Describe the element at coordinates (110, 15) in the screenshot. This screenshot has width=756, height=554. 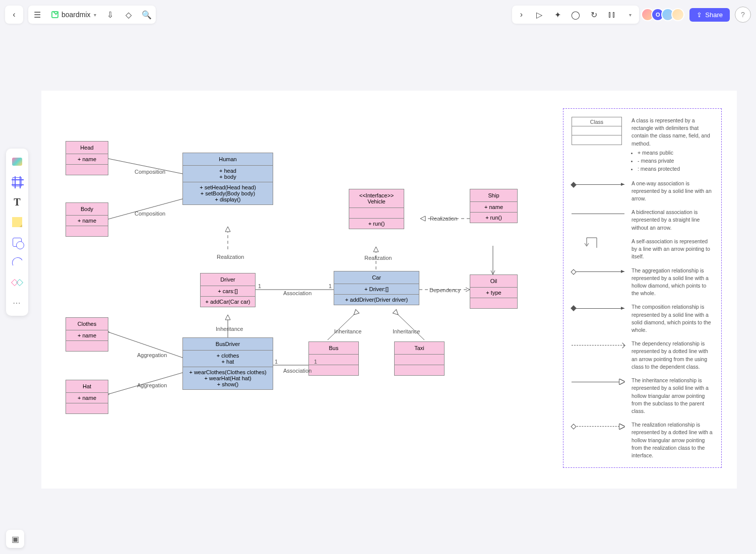
I see `download-icon: ⇩` at that location.